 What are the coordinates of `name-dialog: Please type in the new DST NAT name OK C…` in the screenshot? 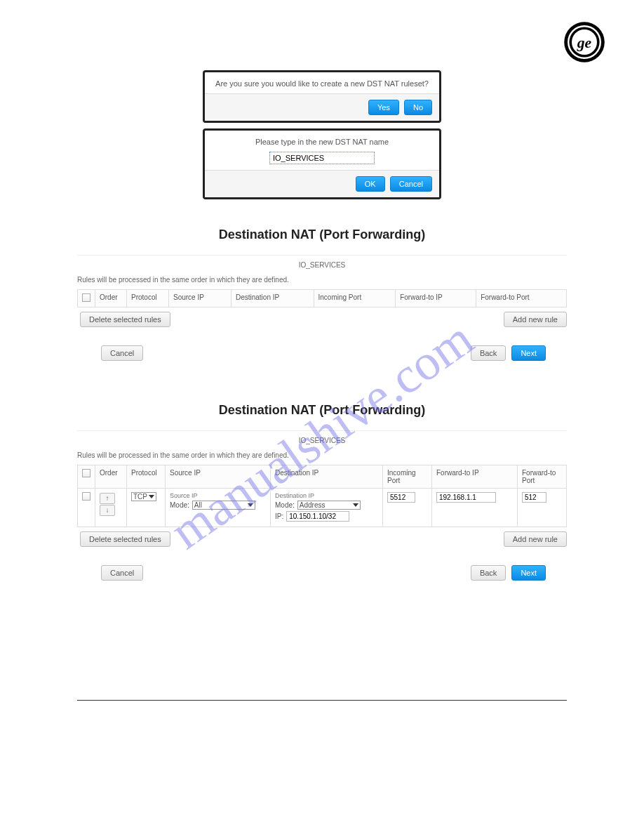 It's located at (322, 164).